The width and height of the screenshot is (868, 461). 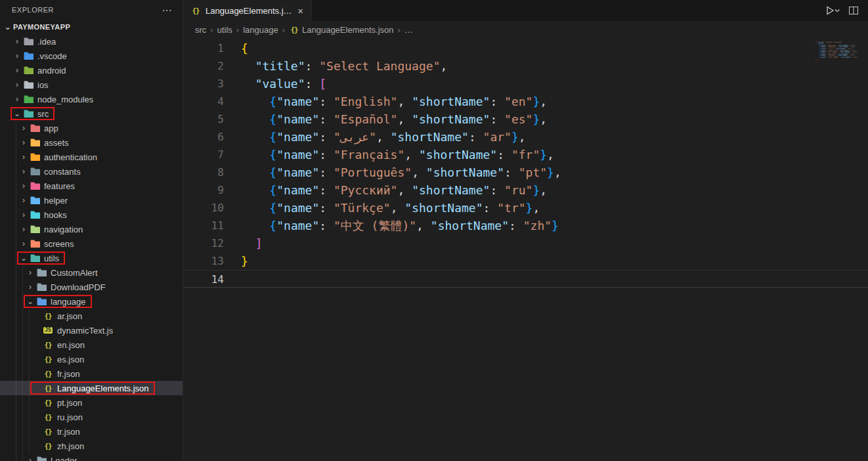 What do you see at coordinates (91, 85) in the screenshot?
I see `tree-item-ios: ›ios` at bounding box center [91, 85].